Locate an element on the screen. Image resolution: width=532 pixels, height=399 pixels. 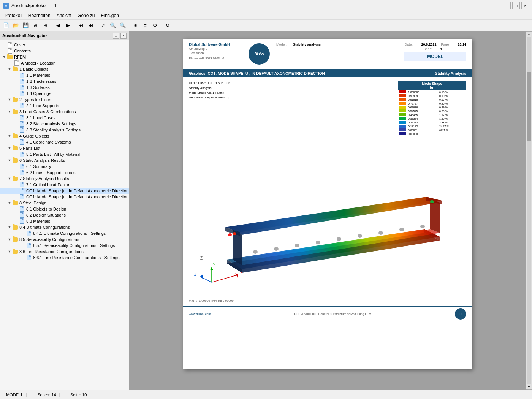
tree-item-7-1: 7.1 Critical Load Factors is located at coordinates (65, 185).